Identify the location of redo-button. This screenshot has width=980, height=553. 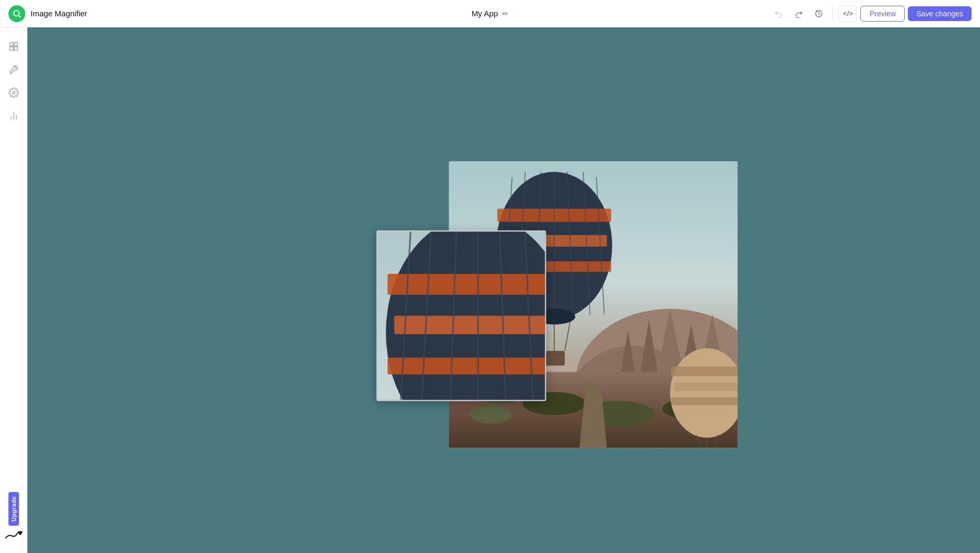
(799, 14).